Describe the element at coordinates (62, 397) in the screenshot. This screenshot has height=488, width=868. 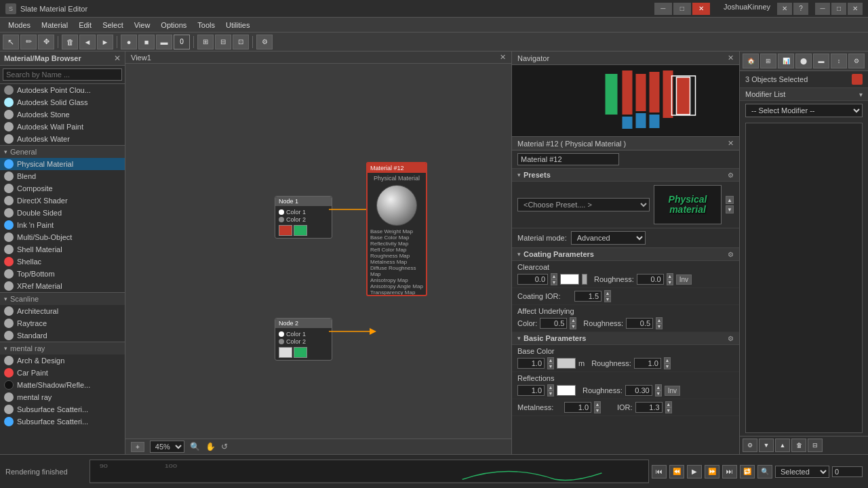
I see `list-item: mental ray` at that location.